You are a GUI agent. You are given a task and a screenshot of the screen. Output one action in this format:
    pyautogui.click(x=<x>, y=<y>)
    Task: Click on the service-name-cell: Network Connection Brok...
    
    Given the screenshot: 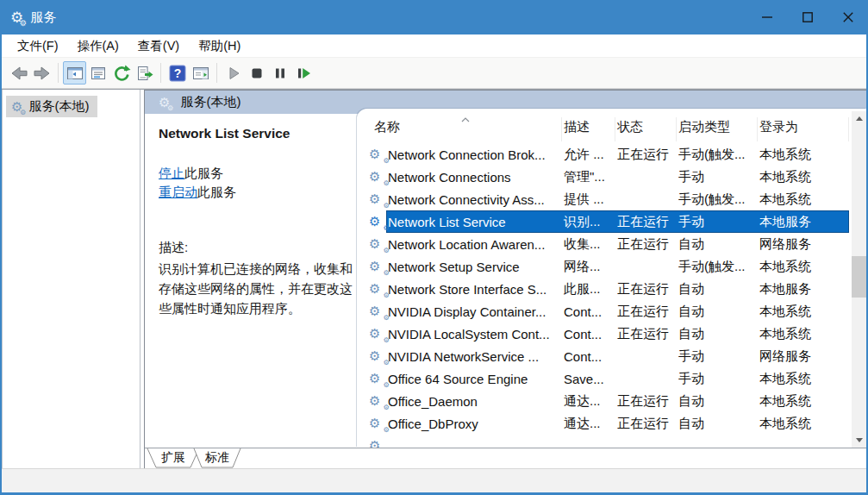 What is the action you would take?
    pyautogui.click(x=474, y=155)
    